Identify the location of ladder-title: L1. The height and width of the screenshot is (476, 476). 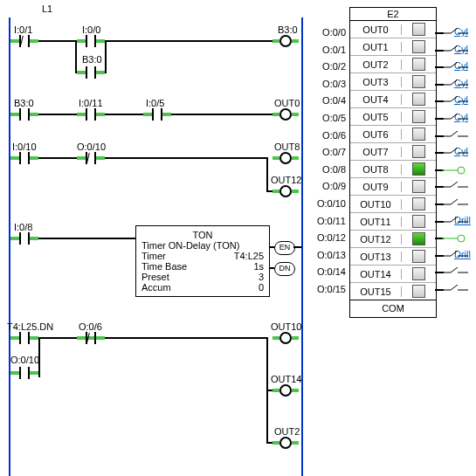
(47, 9).